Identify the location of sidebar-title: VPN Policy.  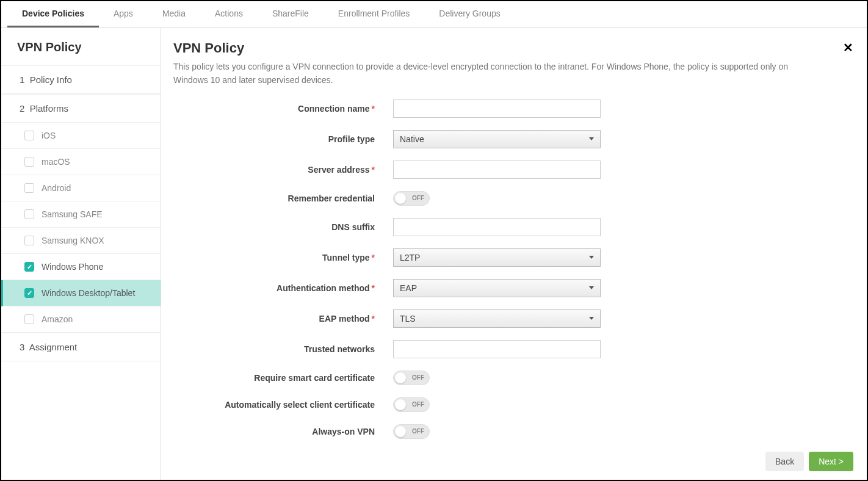
(81, 46).